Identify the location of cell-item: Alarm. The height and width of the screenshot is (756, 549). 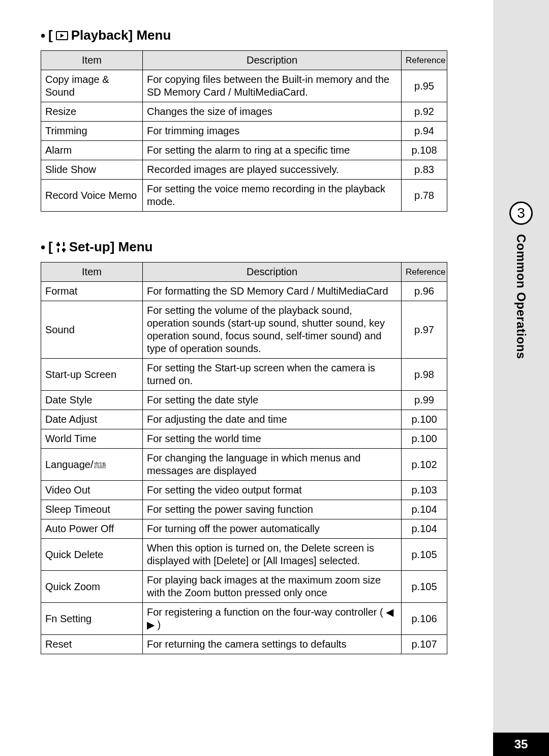
(92, 151).